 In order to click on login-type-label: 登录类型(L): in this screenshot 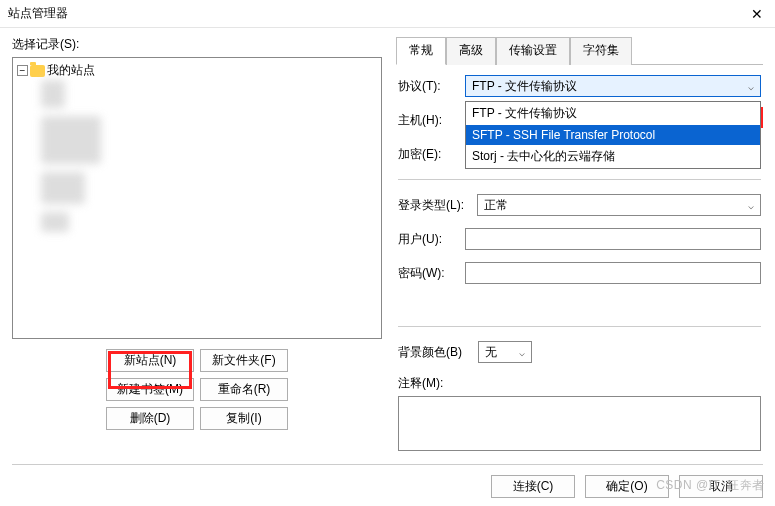, I will do `click(436, 206)`.